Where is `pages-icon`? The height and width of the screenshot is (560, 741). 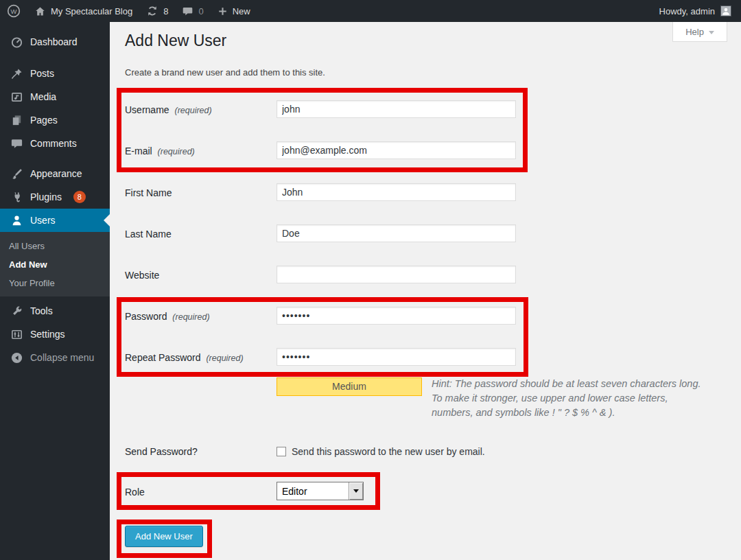
pages-icon is located at coordinates (16, 120).